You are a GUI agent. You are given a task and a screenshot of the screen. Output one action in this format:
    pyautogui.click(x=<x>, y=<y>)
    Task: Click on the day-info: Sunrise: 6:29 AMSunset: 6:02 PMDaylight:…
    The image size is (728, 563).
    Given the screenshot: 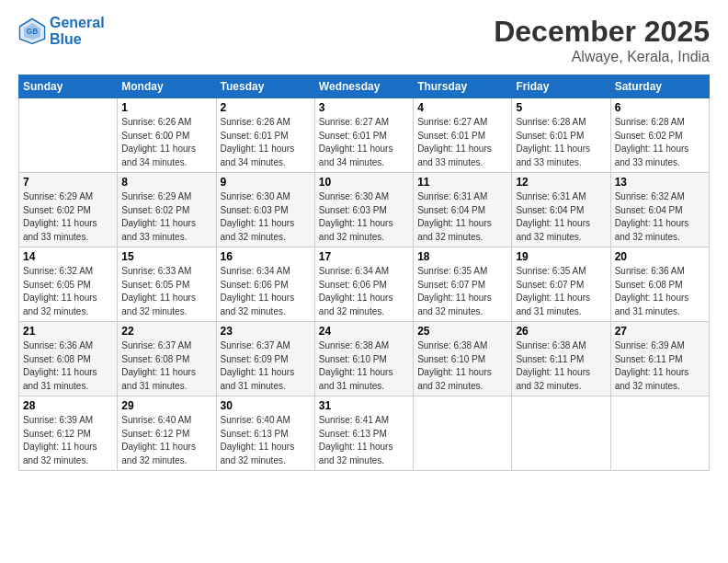 What is the action you would take?
    pyautogui.click(x=166, y=217)
    